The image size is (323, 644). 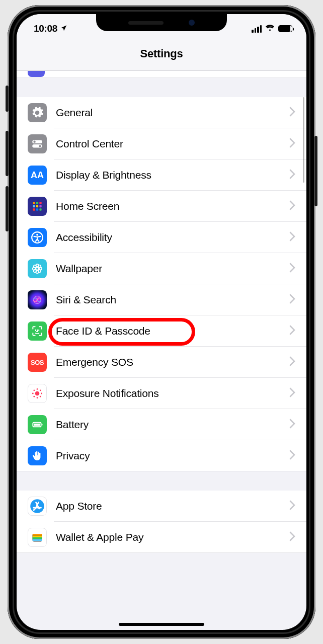 I want to click on scroll-indicator, so click(x=304, y=140).